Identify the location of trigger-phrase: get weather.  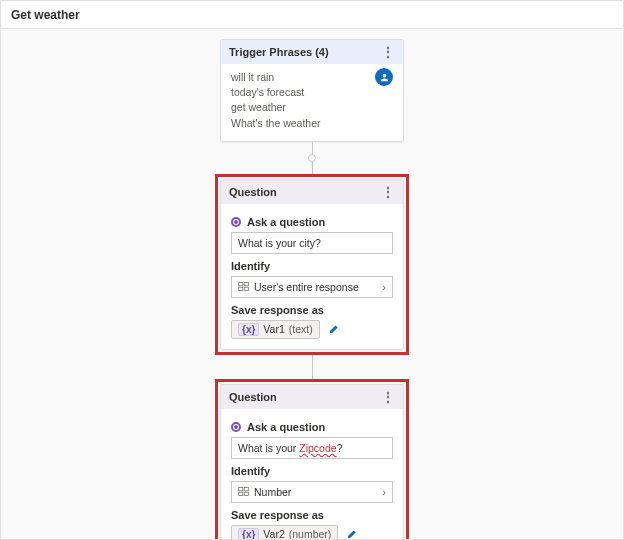
(312, 108).